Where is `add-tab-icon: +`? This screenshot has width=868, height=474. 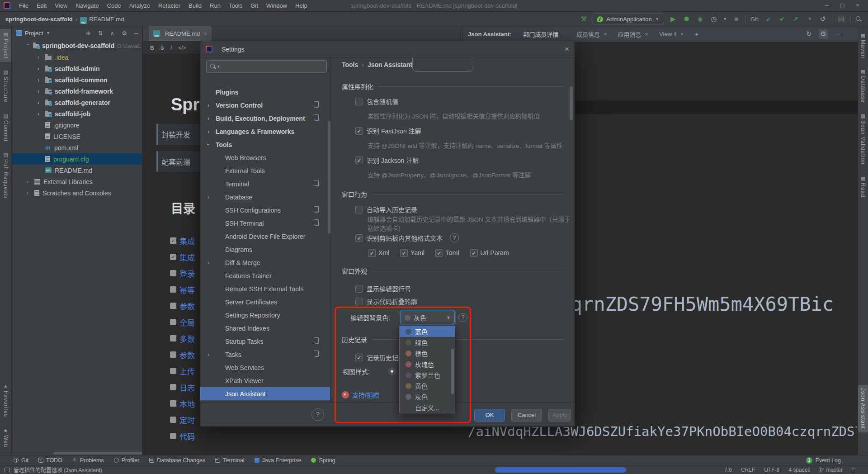
add-tab-icon: + is located at coordinates (697, 34).